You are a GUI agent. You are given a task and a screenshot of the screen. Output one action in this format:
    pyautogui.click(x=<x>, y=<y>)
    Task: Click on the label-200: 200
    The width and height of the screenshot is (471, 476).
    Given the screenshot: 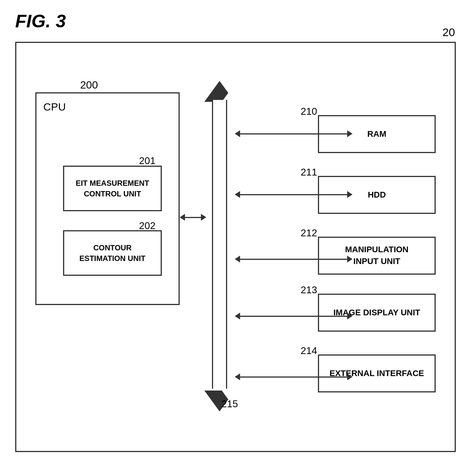 What is the action you would take?
    pyautogui.click(x=89, y=85)
    